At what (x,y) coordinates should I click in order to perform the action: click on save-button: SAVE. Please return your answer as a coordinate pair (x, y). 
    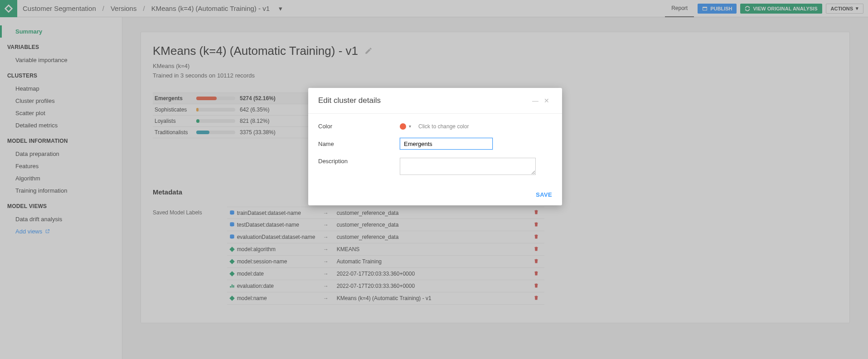
    Looking at the image, I should click on (544, 195).